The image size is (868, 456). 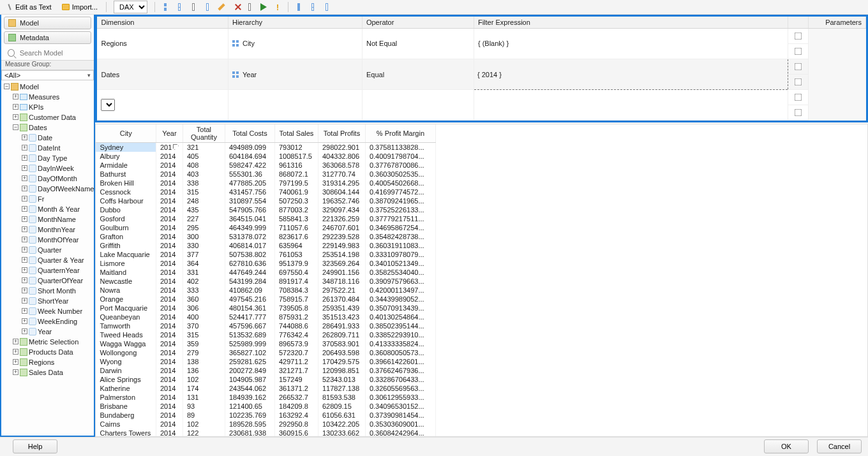 I want to click on filter-hierarchy-cell: City, so click(x=295, y=43).